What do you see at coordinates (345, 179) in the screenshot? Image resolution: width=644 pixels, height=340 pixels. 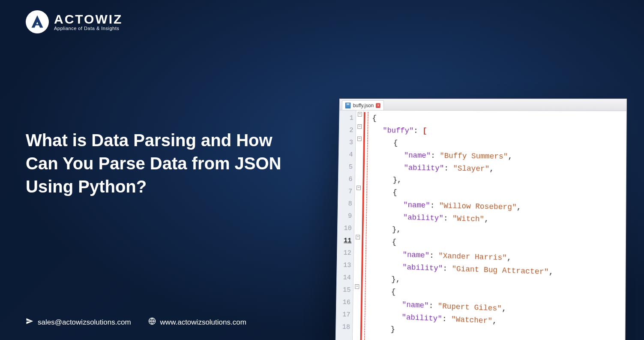 I see `line-number: 6` at bounding box center [345, 179].